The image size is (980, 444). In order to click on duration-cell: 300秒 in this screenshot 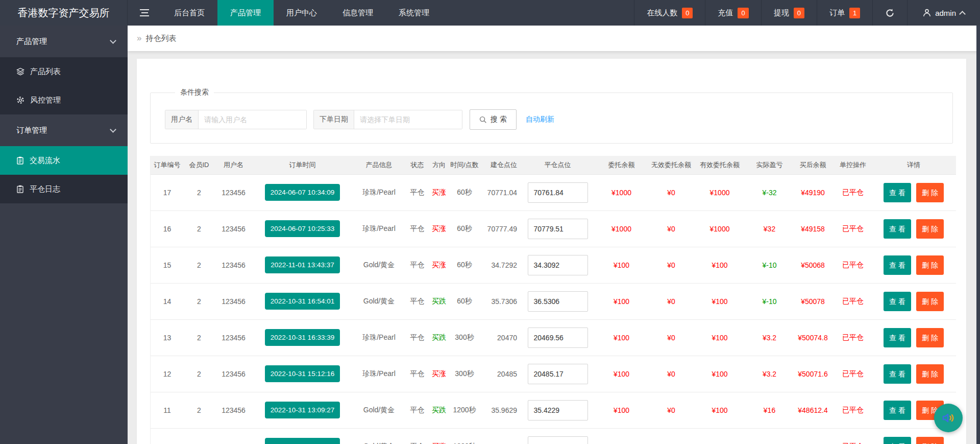, I will do `click(464, 337)`.